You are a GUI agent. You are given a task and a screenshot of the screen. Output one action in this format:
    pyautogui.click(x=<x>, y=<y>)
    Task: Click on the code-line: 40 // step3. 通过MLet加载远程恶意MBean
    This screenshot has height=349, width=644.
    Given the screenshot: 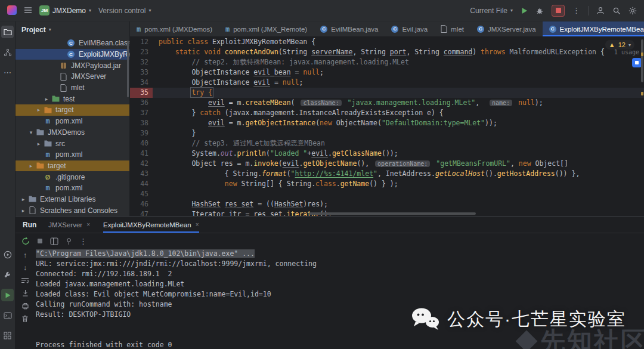 What is the action you would take?
    pyautogui.click(x=387, y=143)
    